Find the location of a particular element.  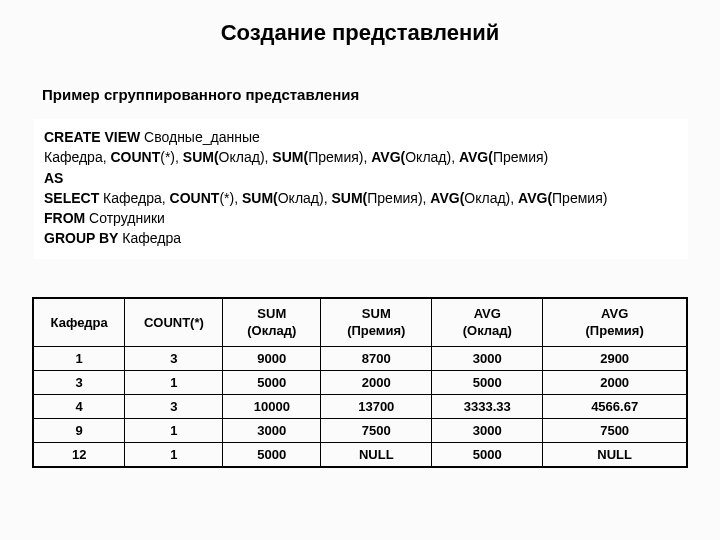

col-header: Кафедра is located at coordinates (80, 322).